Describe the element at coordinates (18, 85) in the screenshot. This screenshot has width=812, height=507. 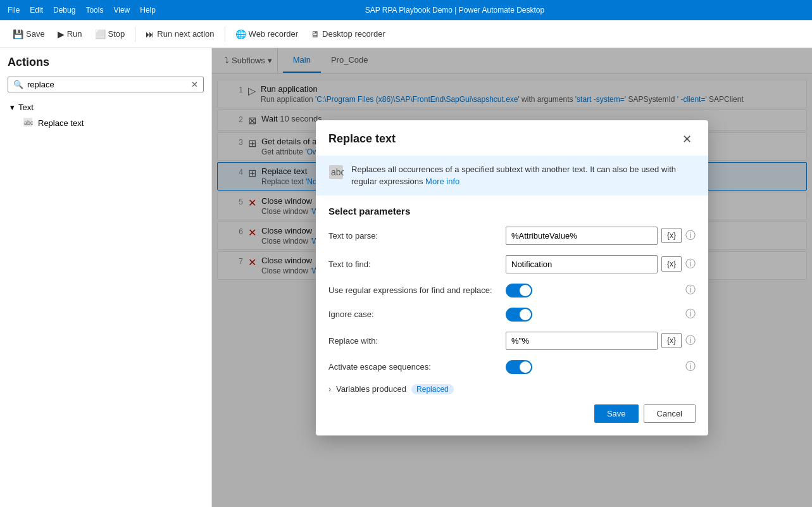
I see `search-icon: 🔍` at that location.